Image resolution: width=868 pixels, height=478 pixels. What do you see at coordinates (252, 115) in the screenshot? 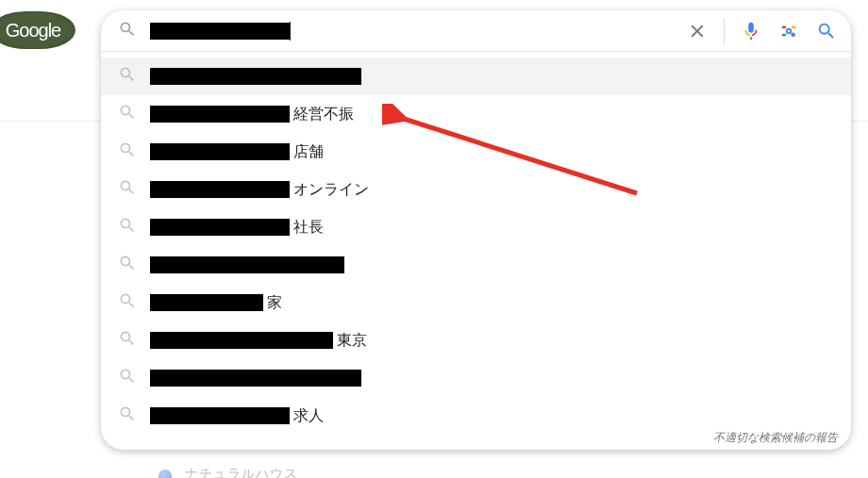
I see `suggestion-text: 経営不振` at bounding box center [252, 115].